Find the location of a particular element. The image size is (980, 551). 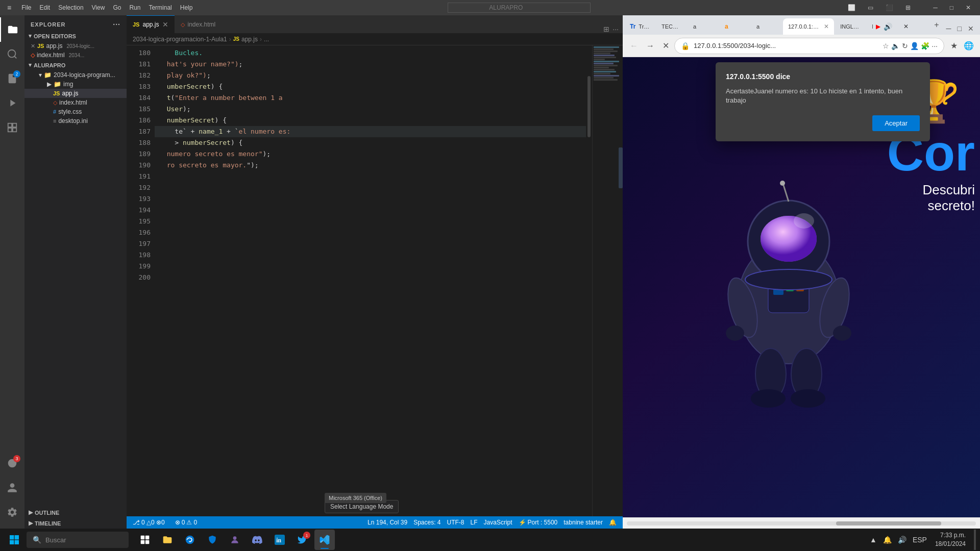

status-line-ending: LF is located at coordinates (474, 522).